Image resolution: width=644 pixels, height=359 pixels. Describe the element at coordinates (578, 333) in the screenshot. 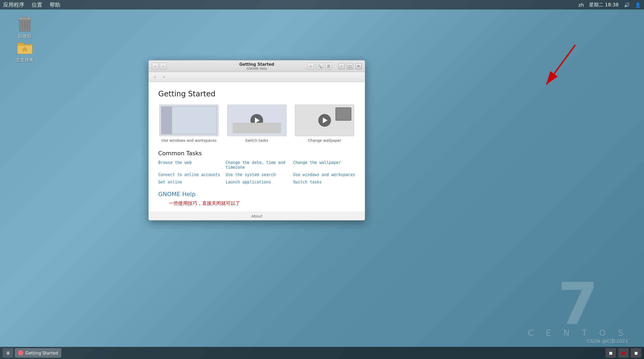

I see `centos-text: C E N T O S` at that location.